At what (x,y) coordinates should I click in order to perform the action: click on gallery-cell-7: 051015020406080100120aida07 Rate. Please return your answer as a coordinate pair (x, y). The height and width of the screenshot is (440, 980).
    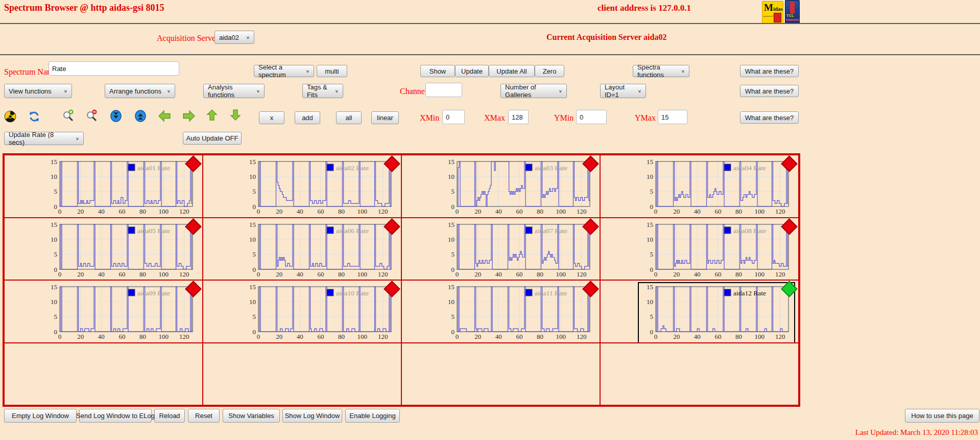
    Looking at the image, I should click on (500, 249).